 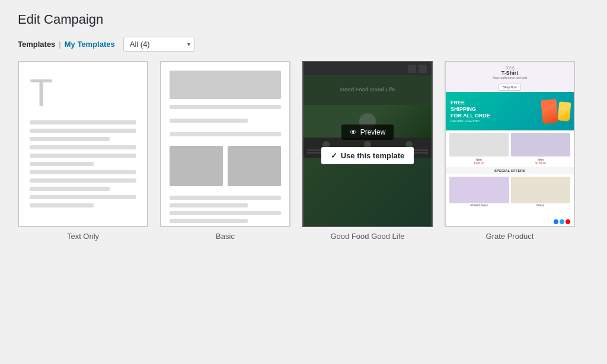 I want to click on filter-select: All (4) Basic Featured My Templates, so click(x=159, y=44).